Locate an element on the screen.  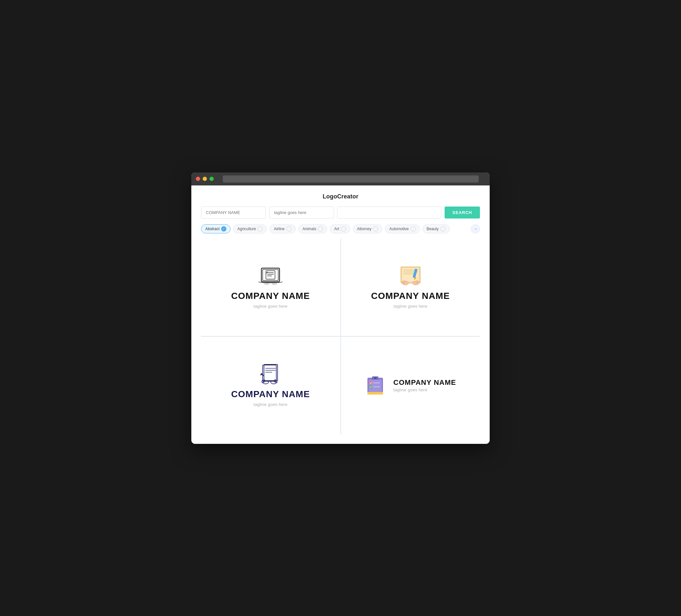
filter-label-attorney: Attorney is located at coordinates (364, 229).